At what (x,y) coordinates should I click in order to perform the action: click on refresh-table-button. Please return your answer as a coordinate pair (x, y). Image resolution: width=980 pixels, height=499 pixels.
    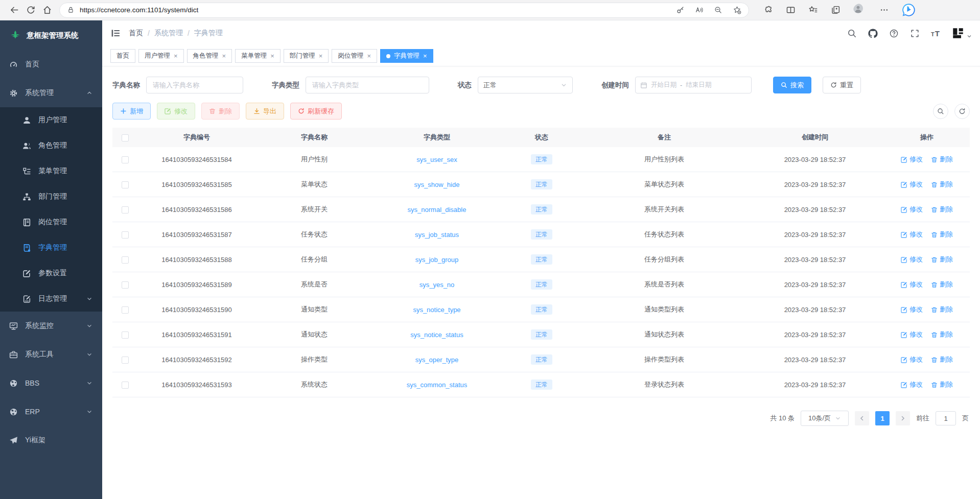
    Looking at the image, I should click on (962, 111).